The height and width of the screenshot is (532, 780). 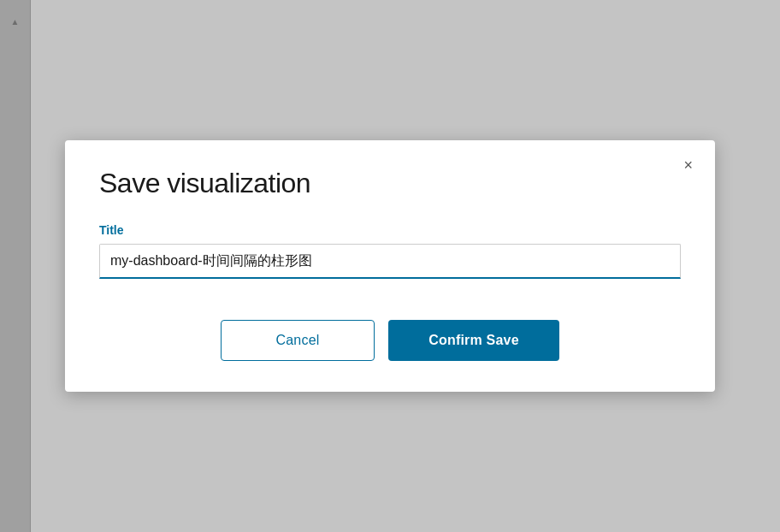 What do you see at coordinates (390, 340) in the screenshot?
I see `dialog-actions: Cancel Confirm Save` at bounding box center [390, 340].